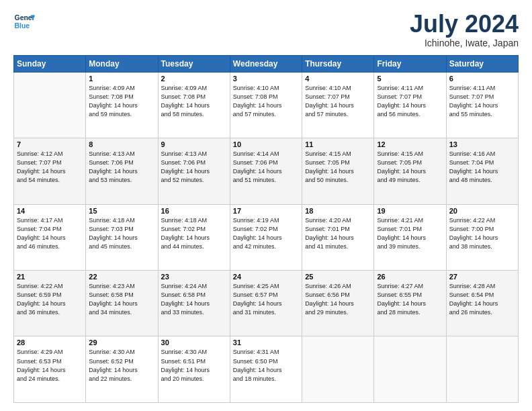  Describe the element at coordinates (193, 369) in the screenshot. I see `table-row: 30Sunrise: 4:30 AM Sunset: 6:51 PM Dayli…` at that location.